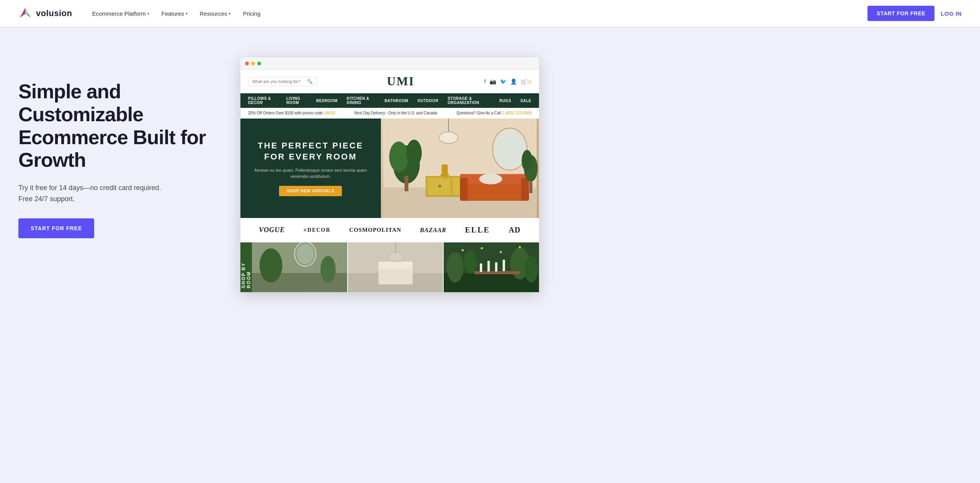  I want to click on store-search-box: 🔍, so click(283, 81).